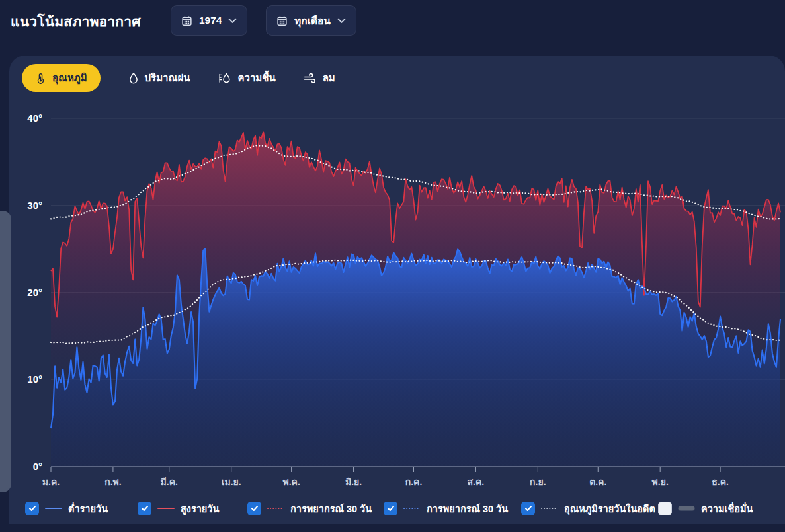  What do you see at coordinates (209, 20) in the screenshot?
I see `year-dropdown: 1974` at bounding box center [209, 20].